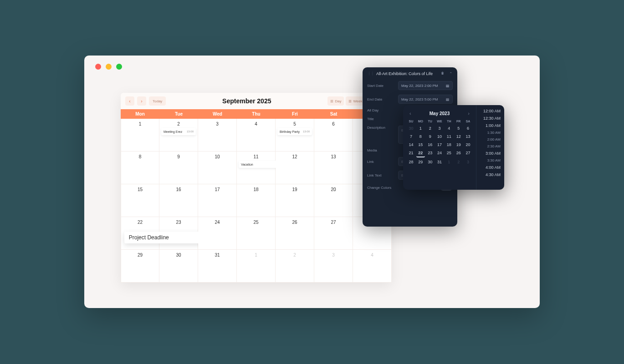 The width and height of the screenshot is (624, 364). What do you see at coordinates (256, 233) in the screenshot?
I see `calendar-cell: 25` at bounding box center [256, 233].